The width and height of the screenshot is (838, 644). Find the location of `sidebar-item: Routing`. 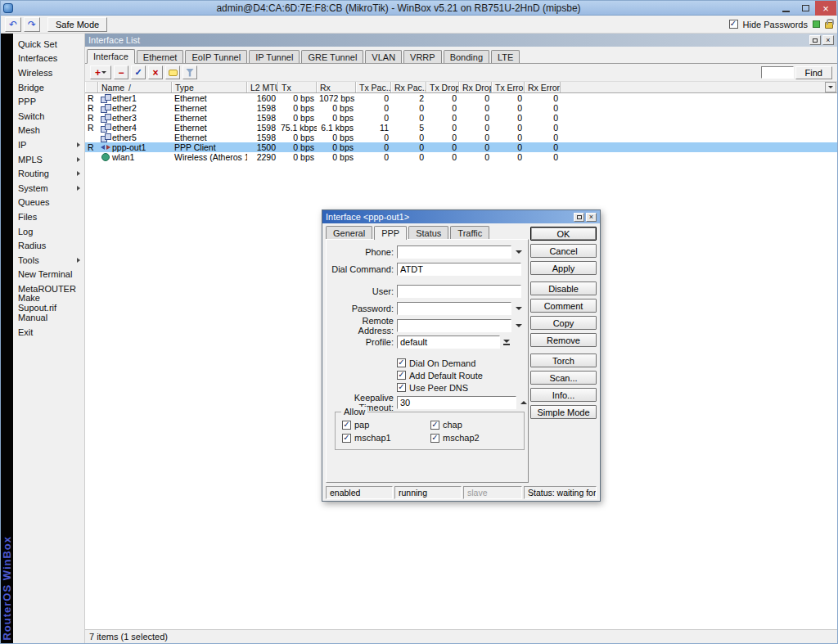

sidebar-item: Routing is located at coordinates (49, 173).